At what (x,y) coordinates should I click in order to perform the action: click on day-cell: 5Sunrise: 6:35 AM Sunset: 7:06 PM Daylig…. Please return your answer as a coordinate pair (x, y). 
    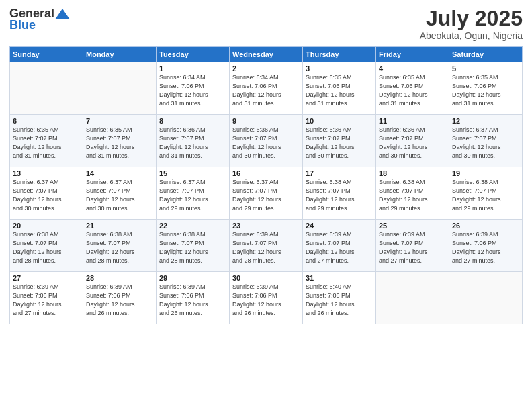
    Looking at the image, I should click on (486, 89).